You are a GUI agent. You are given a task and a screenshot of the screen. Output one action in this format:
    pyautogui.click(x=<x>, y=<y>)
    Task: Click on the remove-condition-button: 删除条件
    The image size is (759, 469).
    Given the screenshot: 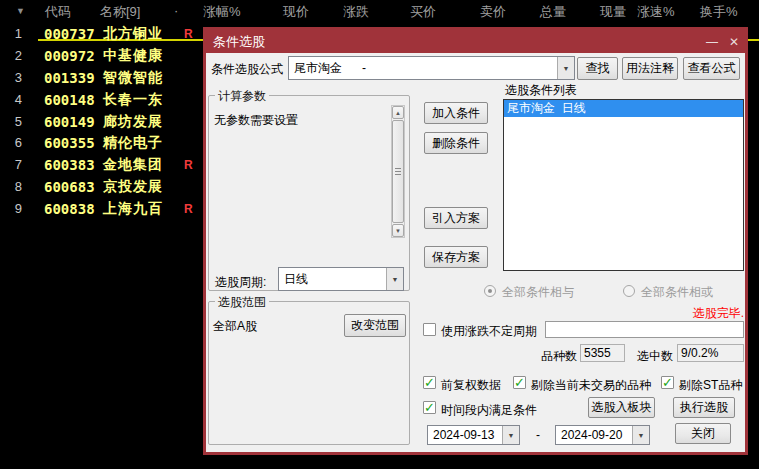 What is the action you would take?
    pyautogui.click(x=456, y=143)
    